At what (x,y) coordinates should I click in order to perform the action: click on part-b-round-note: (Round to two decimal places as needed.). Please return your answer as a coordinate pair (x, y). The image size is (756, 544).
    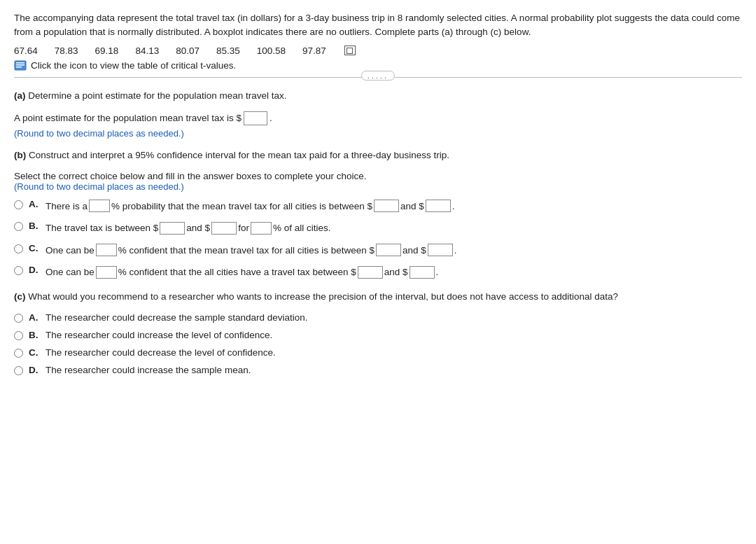
    Looking at the image, I should click on (378, 186).